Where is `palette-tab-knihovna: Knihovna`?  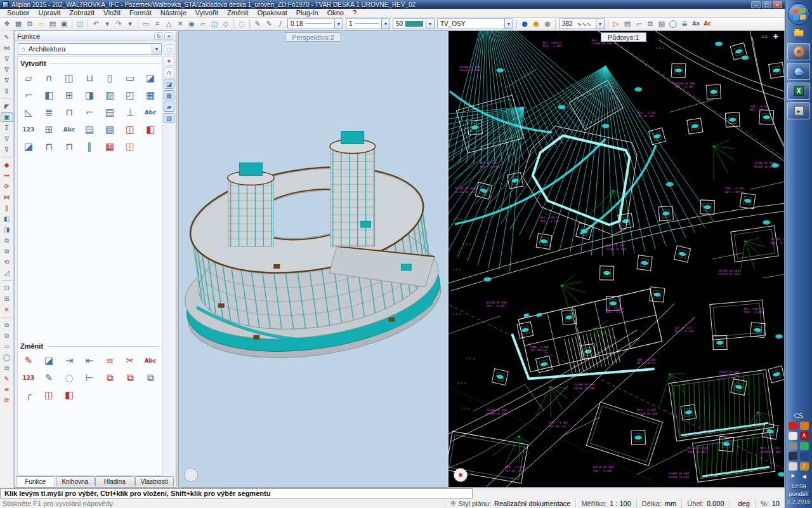
palette-tab-knihovna: Knihovna is located at coordinates (75, 481).